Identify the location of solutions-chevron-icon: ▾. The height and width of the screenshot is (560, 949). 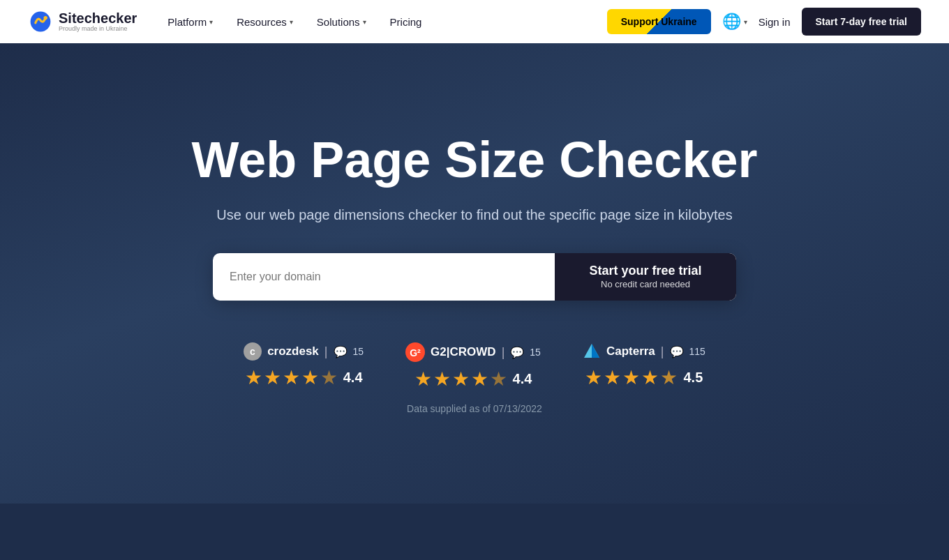
(364, 22).